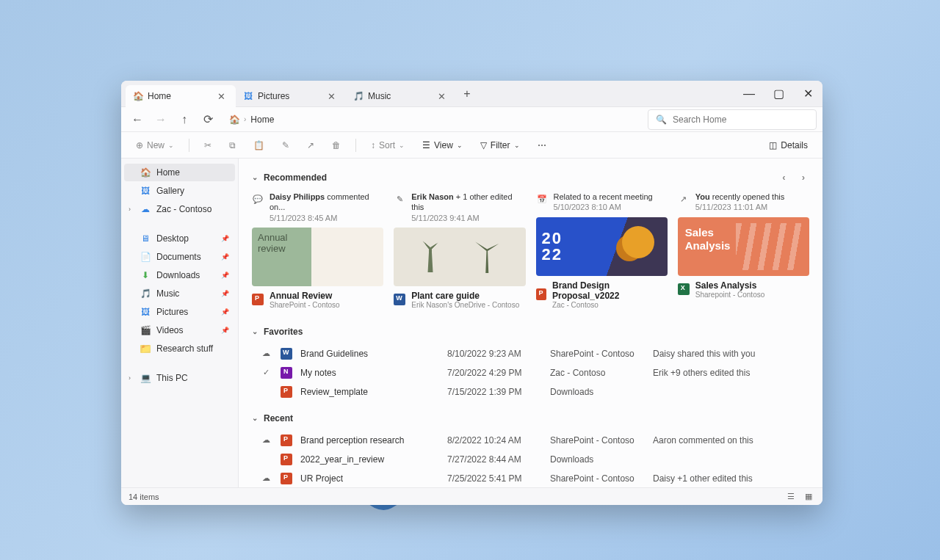 The width and height of the screenshot is (940, 560). Describe the element at coordinates (179, 191) in the screenshot. I see `sidebar-item-gallery: 🖼Gallery` at that location.